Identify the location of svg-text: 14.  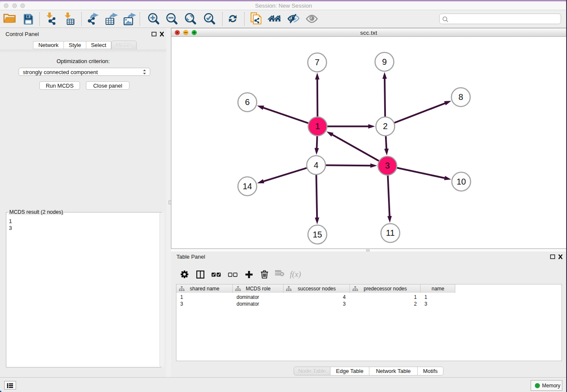
(247, 186).